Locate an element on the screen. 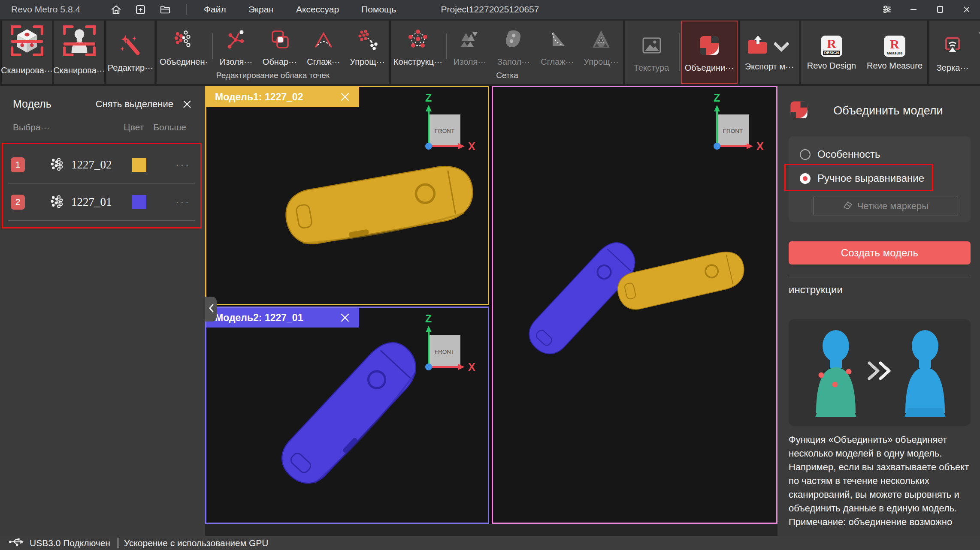  axis-z-label: Z is located at coordinates (717, 98).